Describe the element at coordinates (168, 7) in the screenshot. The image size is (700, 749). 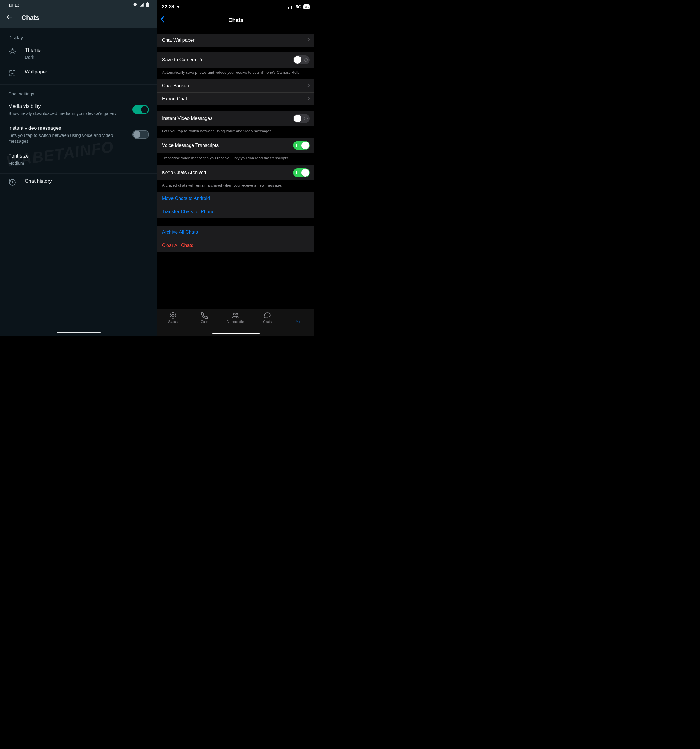
I see `status-time: 22:28` at that location.